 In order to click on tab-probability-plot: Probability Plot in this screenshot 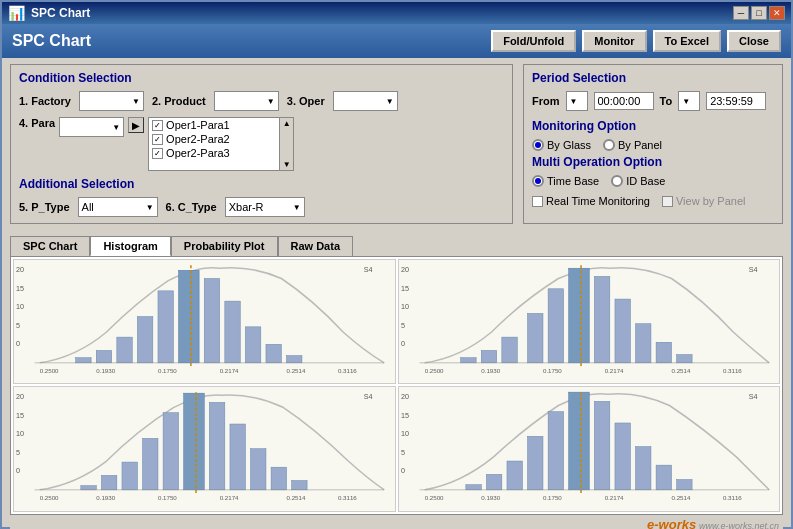, I will do `click(224, 246)`.